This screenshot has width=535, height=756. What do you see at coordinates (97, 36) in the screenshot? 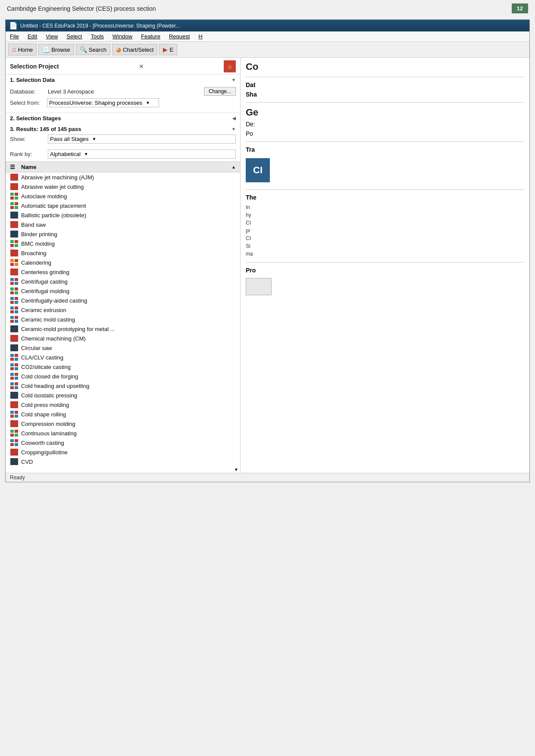
I see `menu-tools: Tools` at bounding box center [97, 36].